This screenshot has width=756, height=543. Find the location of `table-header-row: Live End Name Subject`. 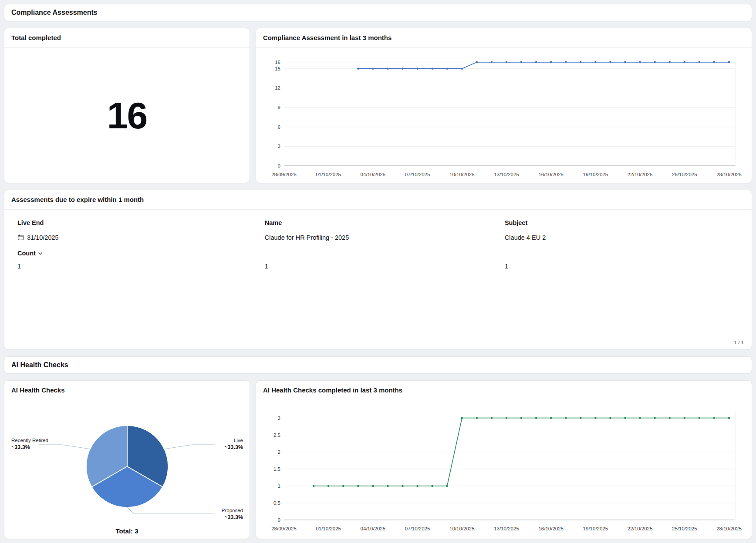

table-header-row: Live End Name Subject is located at coordinates (378, 224).